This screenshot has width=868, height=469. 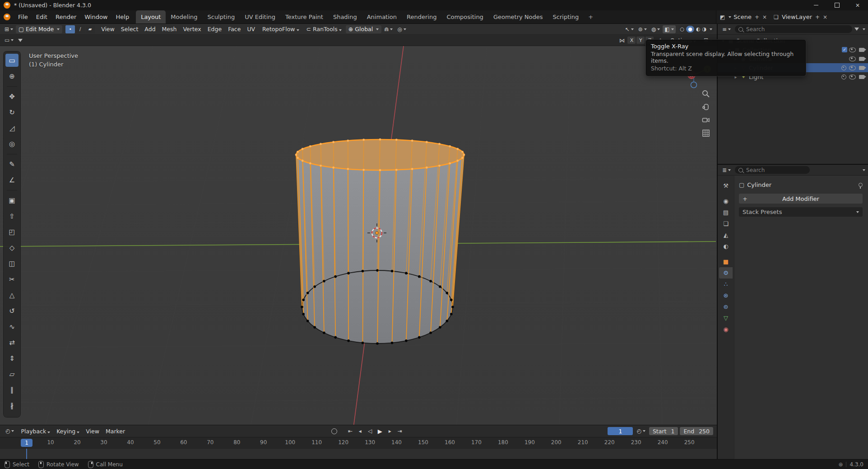 I want to click on outliner-editor-button: ≡, so click(x=727, y=29).